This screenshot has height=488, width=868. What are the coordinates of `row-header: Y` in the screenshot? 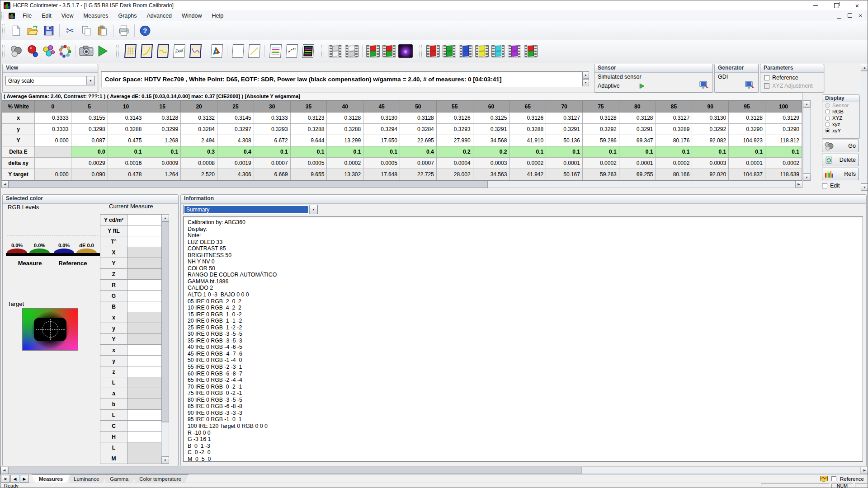 It's located at (19, 141).